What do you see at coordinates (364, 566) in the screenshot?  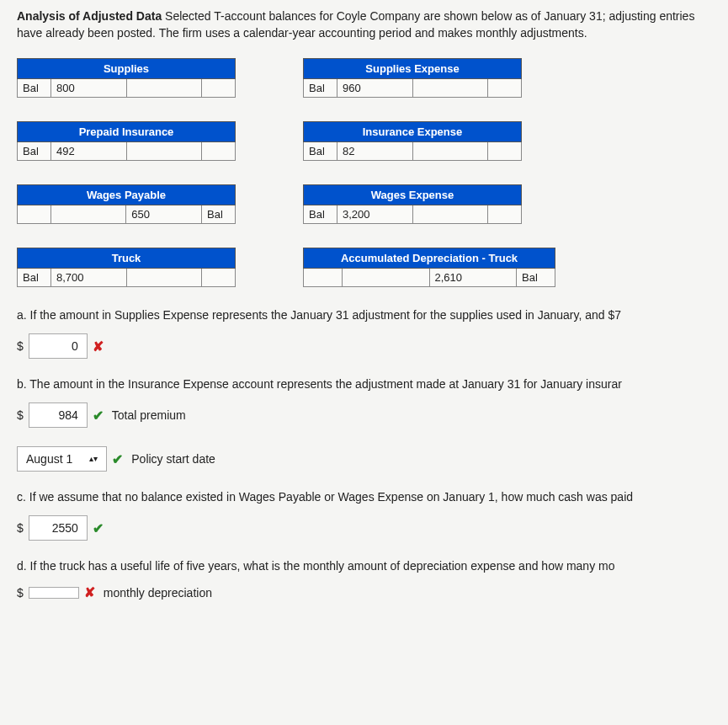 I see `question-d-text: d. If the truck has a useful life of fiv…` at bounding box center [364, 566].